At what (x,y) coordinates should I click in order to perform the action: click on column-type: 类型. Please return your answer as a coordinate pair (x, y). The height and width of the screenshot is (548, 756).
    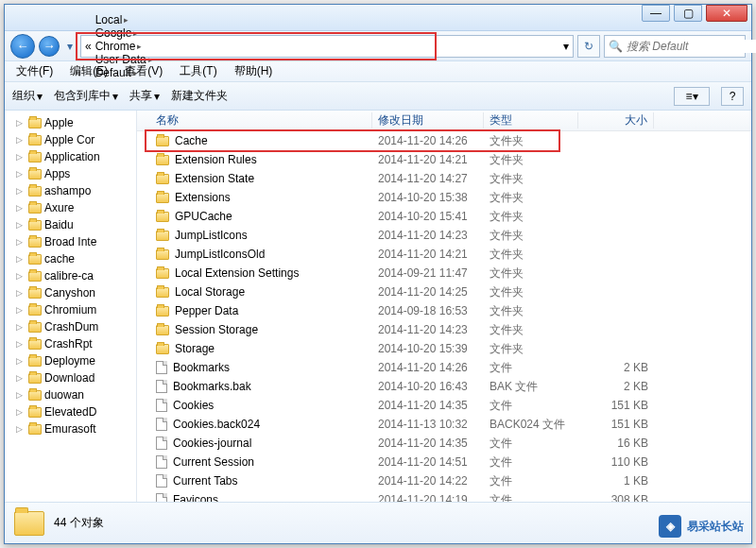
    Looking at the image, I should click on (531, 121).